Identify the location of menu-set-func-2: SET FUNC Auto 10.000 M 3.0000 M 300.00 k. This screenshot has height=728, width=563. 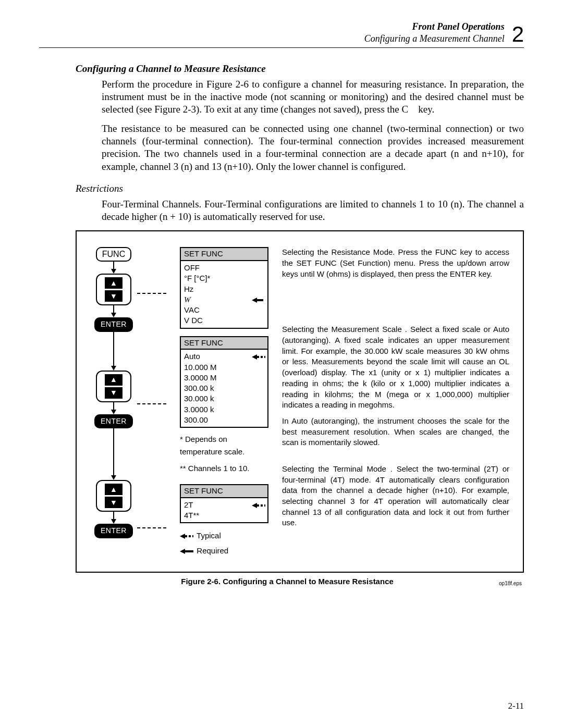
(224, 382).